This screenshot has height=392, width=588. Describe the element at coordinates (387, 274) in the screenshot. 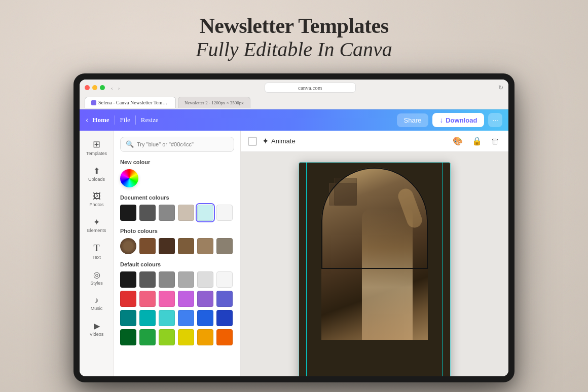

I see `person-silhouette` at that location.